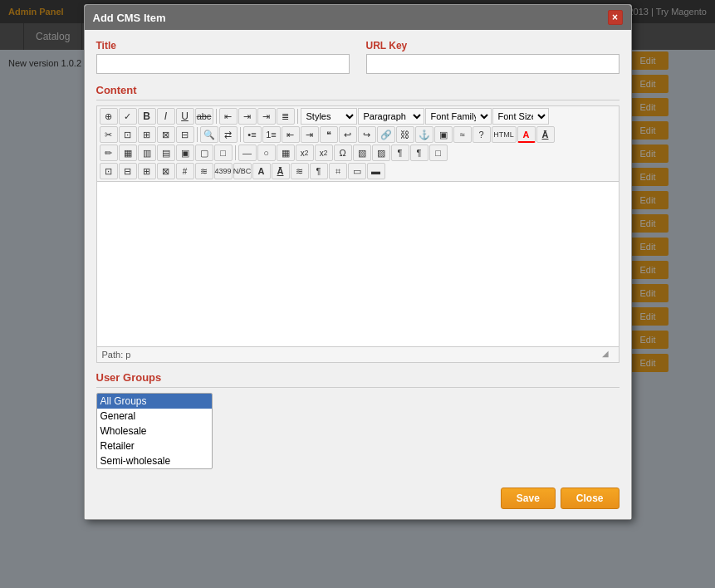 This screenshot has height=588, width=715. I want to click on t4-button: ▣, so click(185, 153).